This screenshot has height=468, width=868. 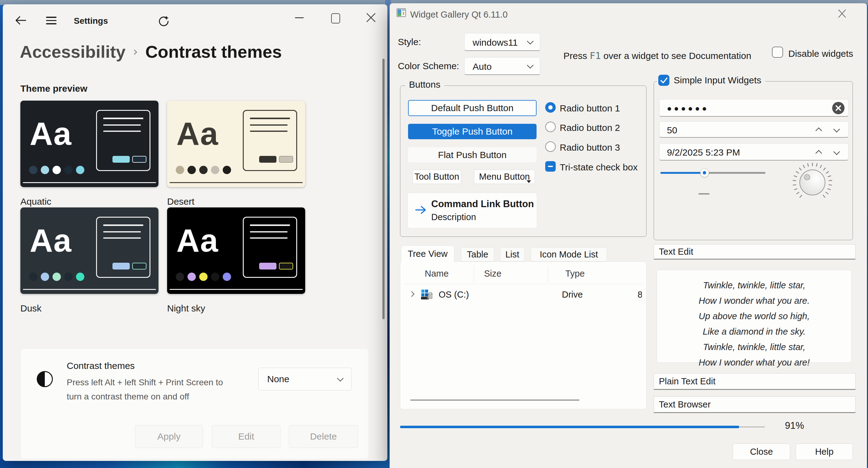 What do you see at coordinates (169, 436) in the screenshot?
I see `apply-button: Apply` at bounding box center [169, 436].